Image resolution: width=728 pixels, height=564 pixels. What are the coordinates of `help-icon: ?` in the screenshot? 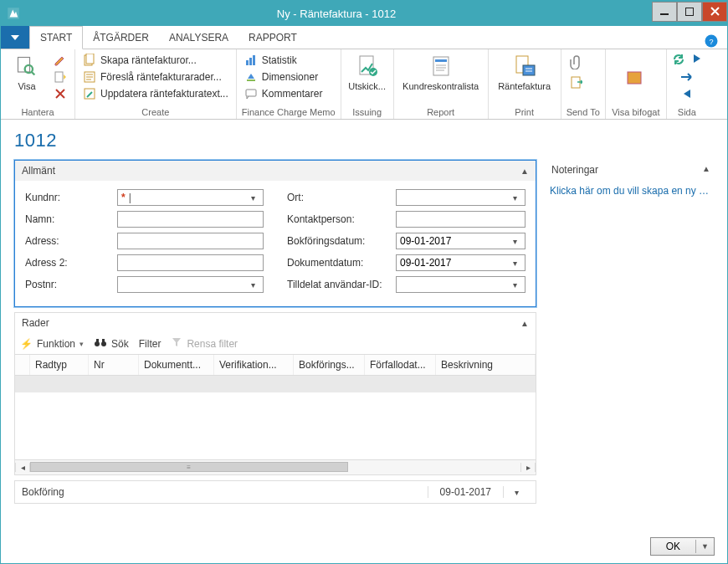 It's located at (711, 41).